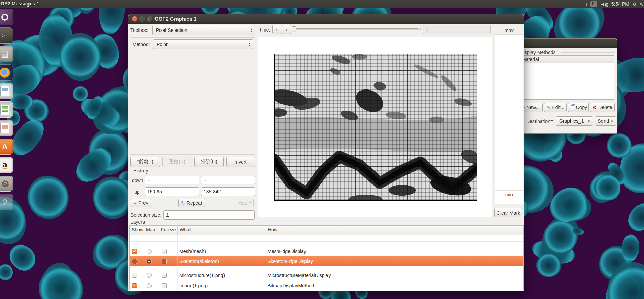 Image resolution: width=644 pixels, height=299 pixels. What do you see at coordinates (241, 162) in the screenshot?
I see `invert-button: Invert` at bounding box center [241, 162].